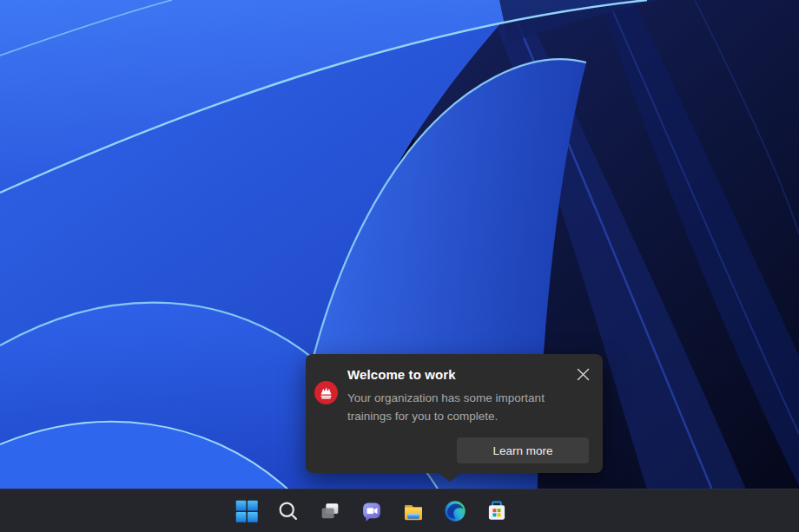  Describe the element at coordinates (455, 511) in the screenshot. I see `taskbar-edge-button` at that location.